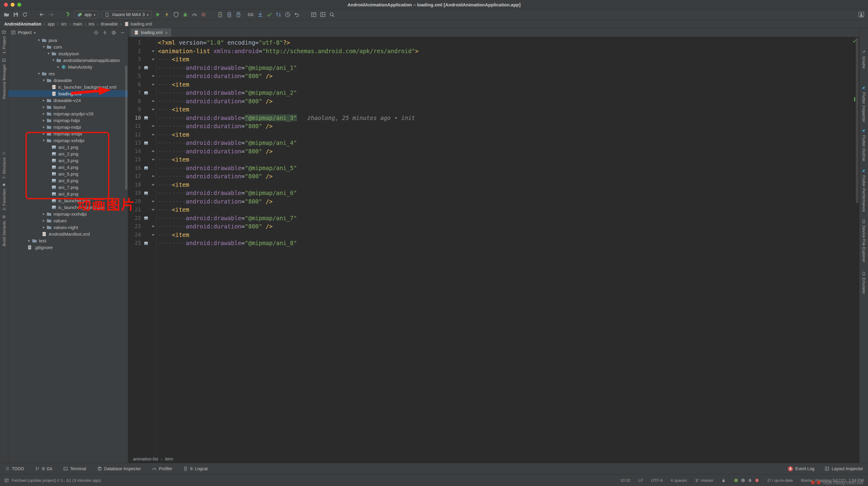  I want to click on code-line-20: 20········android:duration="800" />, so click(494, 202).